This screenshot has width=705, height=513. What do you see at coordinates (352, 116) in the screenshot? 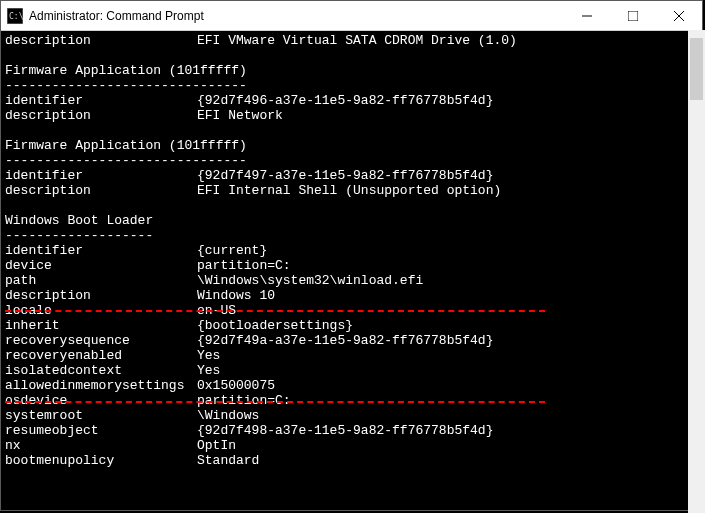
I see `output-line: descriptionEFI Network` at bounding box center [352, 116].